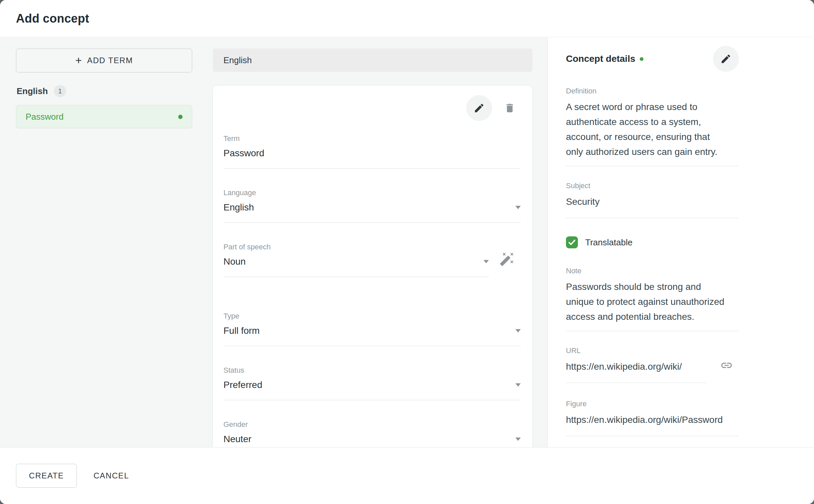 The height and width of the screenshot is (504, 814). I want to click on term-field-label: Term, so click(372, 139).